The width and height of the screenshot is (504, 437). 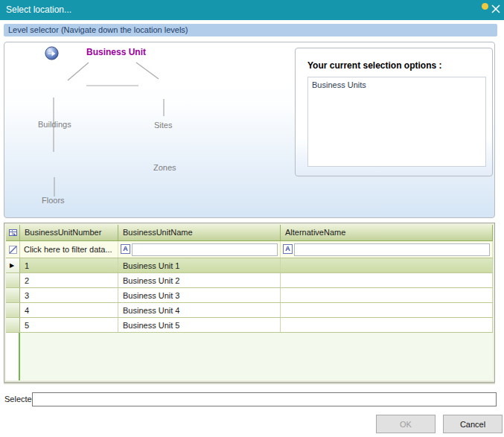 I want to click on grid-empty-body, so click(x=256, y=357).